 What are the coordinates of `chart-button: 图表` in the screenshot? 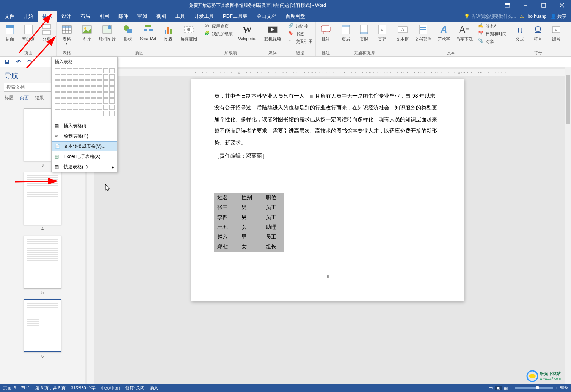 It's located at (168, 33).